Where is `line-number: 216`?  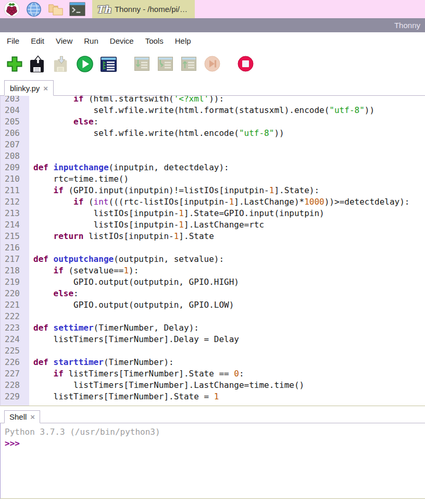
line-number: 216 is located at coordinates (15, 248).